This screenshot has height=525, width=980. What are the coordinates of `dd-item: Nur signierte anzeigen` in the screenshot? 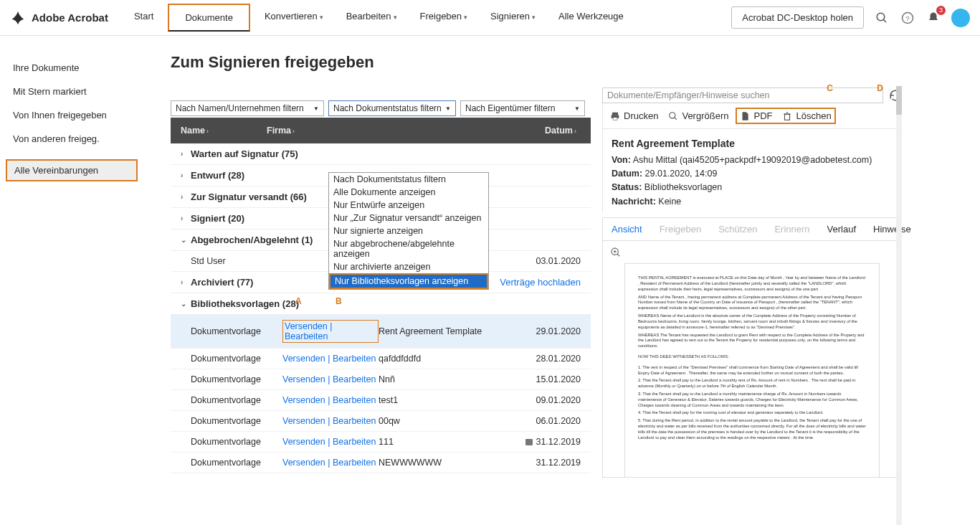 It's located at (409, 231).